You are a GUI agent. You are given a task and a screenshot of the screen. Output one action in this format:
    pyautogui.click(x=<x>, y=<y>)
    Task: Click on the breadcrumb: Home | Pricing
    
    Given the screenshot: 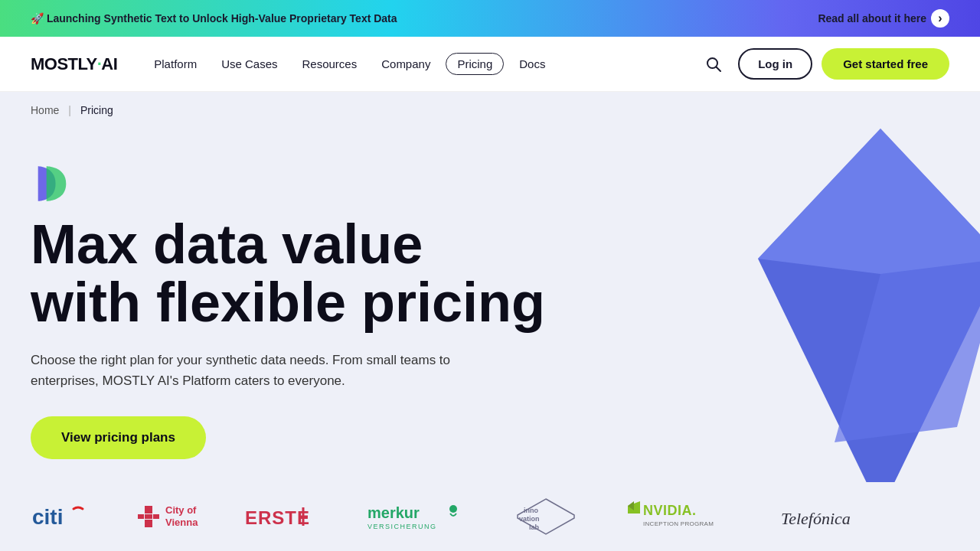 What is the action you would take?
    pyautogui.click(x=490, y=110)
    